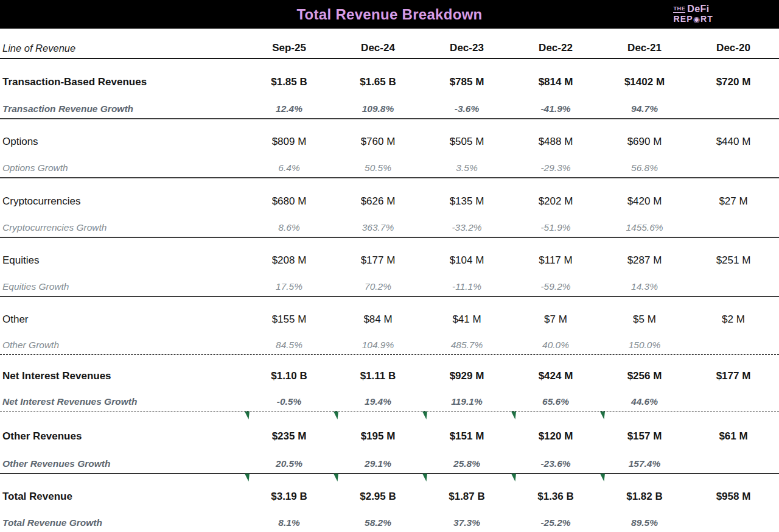 The width and height of the screenshot is (779, 532). I want to click on value-cell: $488 M, so click(556, 142).